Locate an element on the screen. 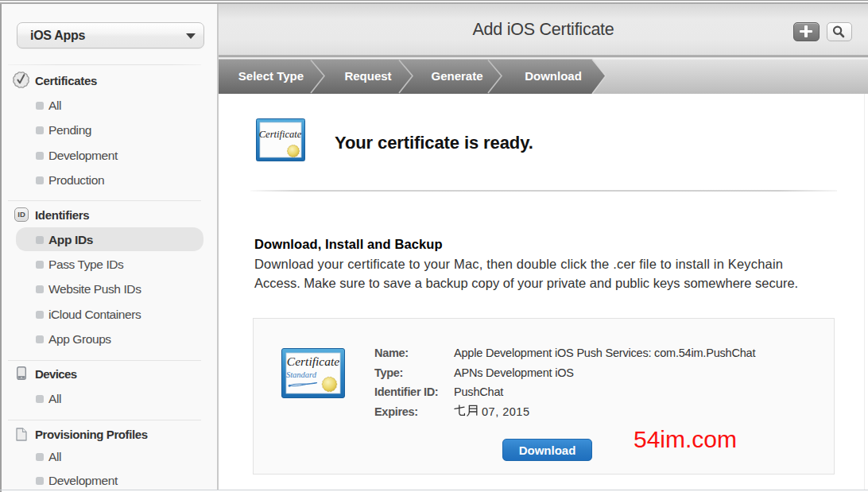 The image size is (868, 492). svg-text: Download is located at coordinates (553, 76).